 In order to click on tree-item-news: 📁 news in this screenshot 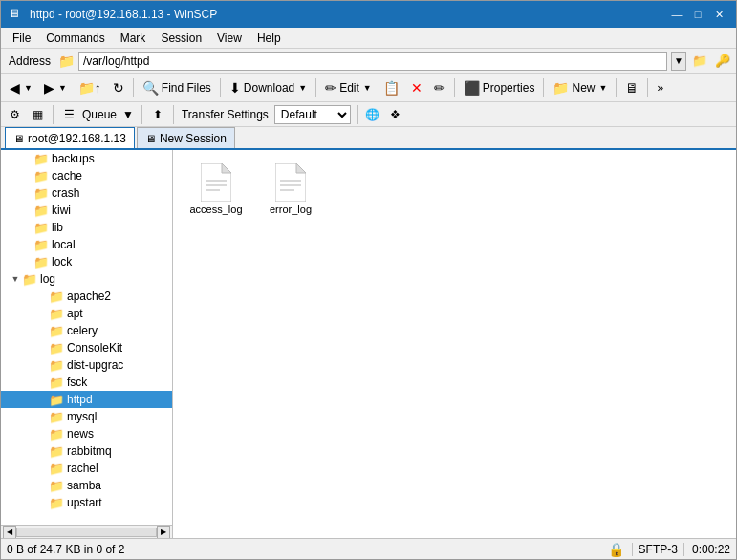, I will do `click(86, 434)`.